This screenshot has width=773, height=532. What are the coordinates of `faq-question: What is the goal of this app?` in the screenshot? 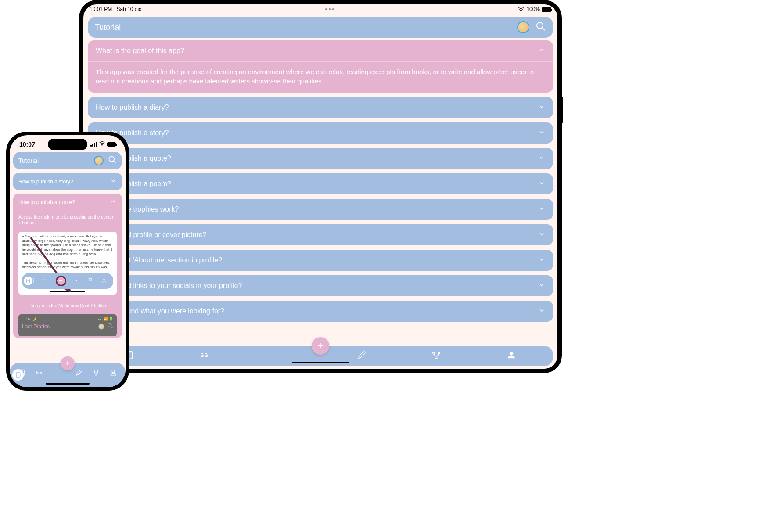 It's located at (140, 51).